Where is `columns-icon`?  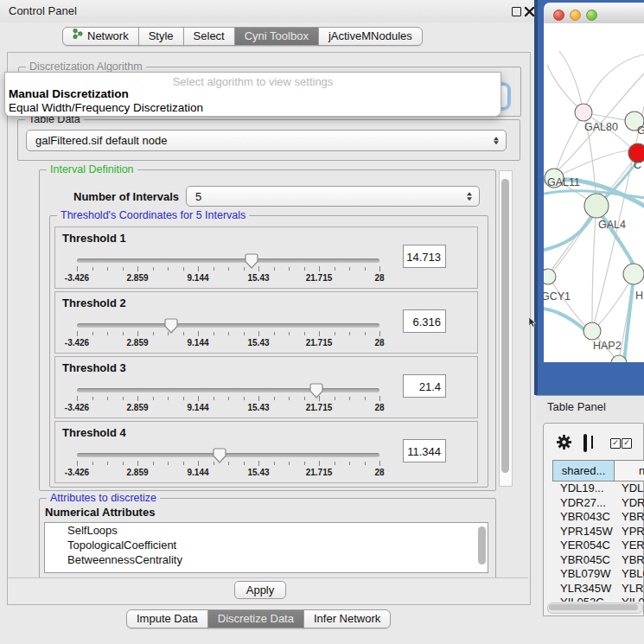 columns-icon is located at coordinates (585, 443).